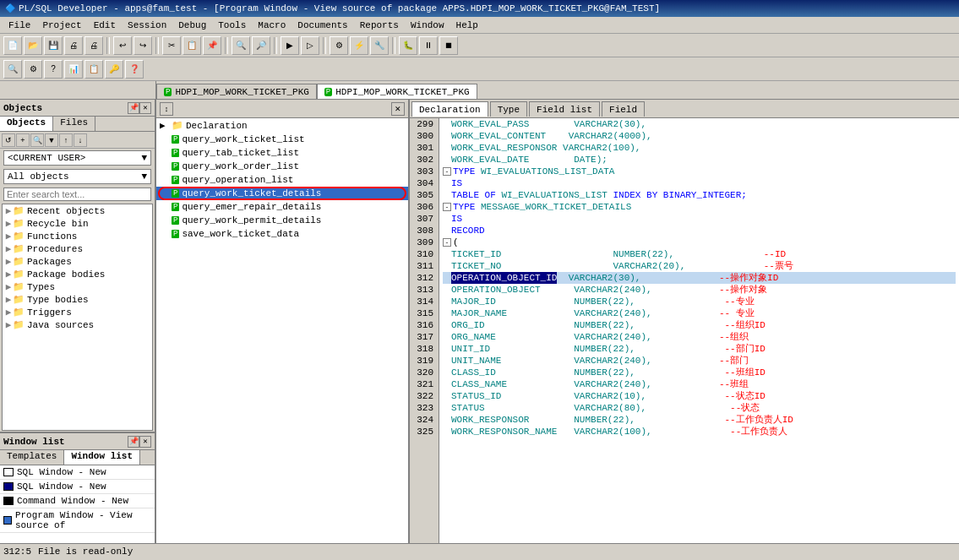 This screenshot has width=959, height=560. What do you see at coordinates (282, 125) in the screenshot?
I see `tree-declaration: ▶ 📁 Declaration` at bounding box center [282, 125].